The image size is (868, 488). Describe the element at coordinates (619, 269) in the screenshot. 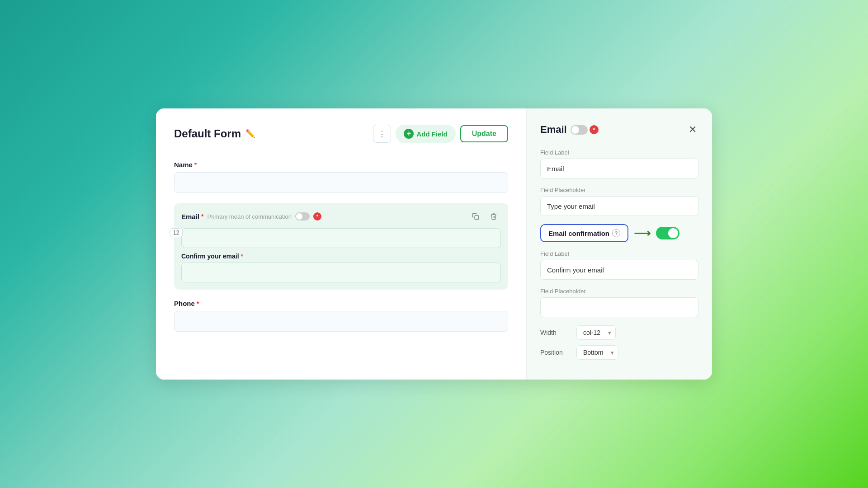

I see `confirmation-field-label-section: Field Label` at that location.